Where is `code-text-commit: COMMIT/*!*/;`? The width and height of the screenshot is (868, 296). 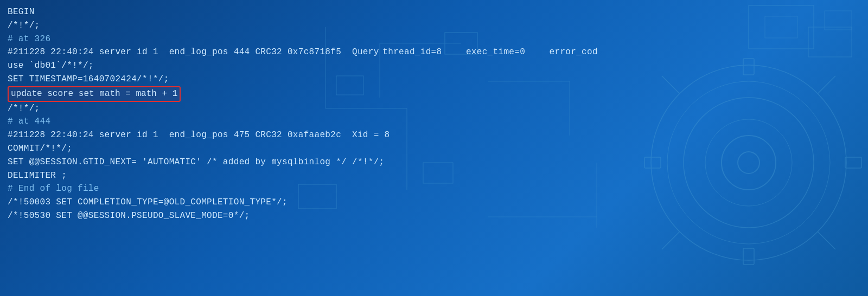
code-text-commit: COMMIT/*!*/; is located at coordinates (434, 149).